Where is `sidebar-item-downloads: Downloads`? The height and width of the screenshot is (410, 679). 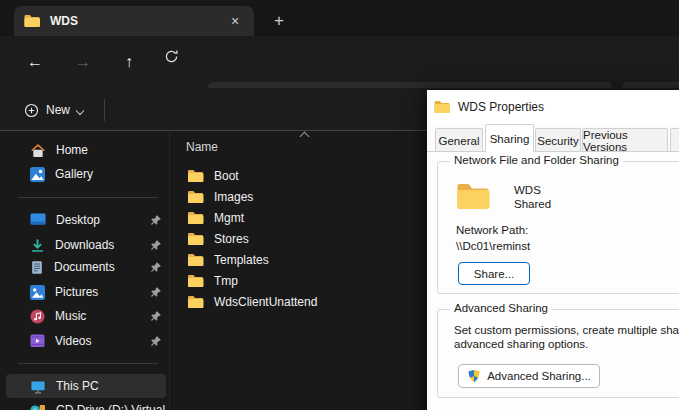
sidebar-item-downloads: Downloads is located at coordinates (86, 245).